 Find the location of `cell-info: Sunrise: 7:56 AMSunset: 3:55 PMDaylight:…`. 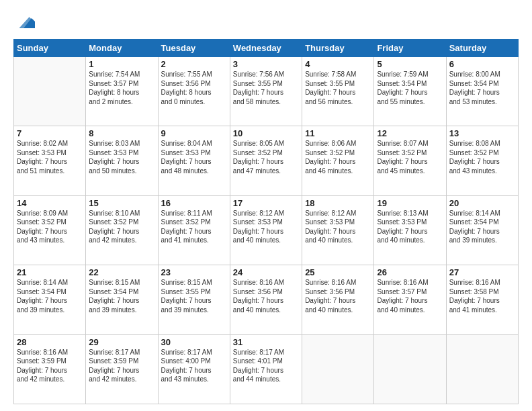

cell-info: Sunrise: 7:56 AMSunset: 3:55 PMDaylight:… is located at coordinates (266, 88).